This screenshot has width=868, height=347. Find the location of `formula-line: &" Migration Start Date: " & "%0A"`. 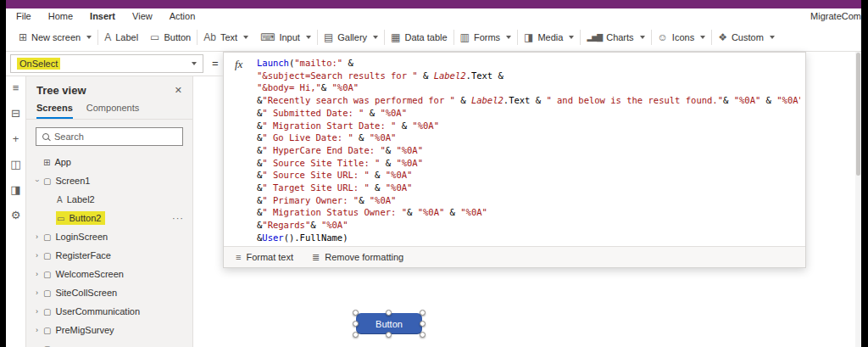

formula-line: &" Migration Start Date: " & "%0A" is located at coordinates (529, 126).